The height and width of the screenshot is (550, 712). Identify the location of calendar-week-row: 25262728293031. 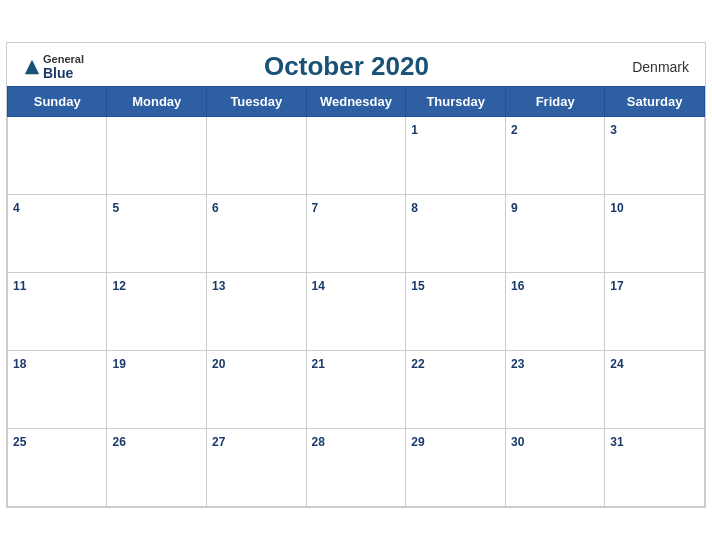
(356, 468).